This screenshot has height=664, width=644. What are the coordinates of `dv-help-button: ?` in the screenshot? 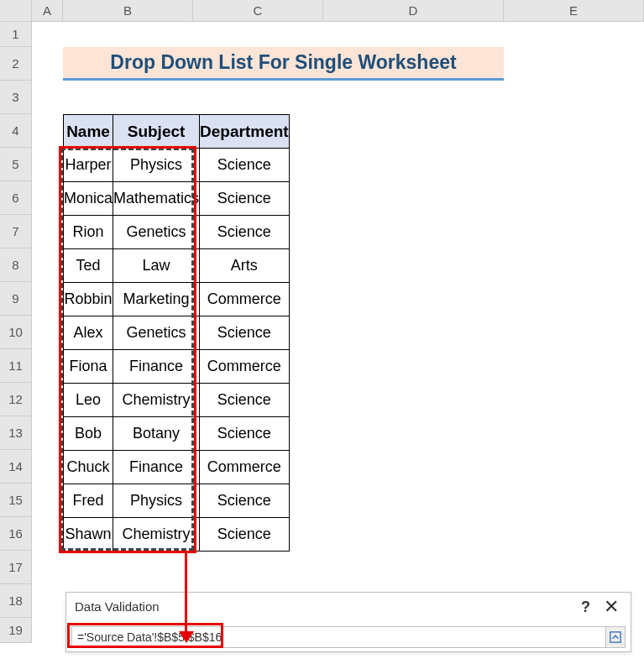 It's located at (586, 608).